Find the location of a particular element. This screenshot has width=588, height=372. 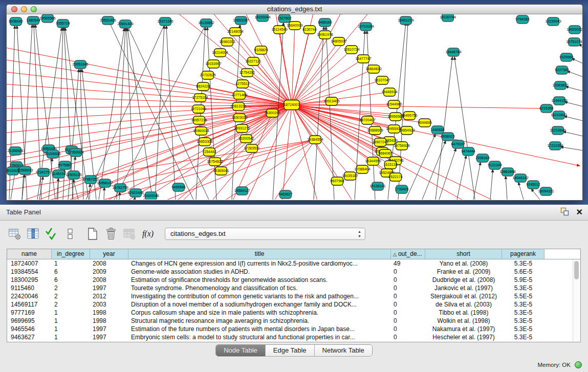

graph-node: 15960014 is located at coordinates (201, 131).